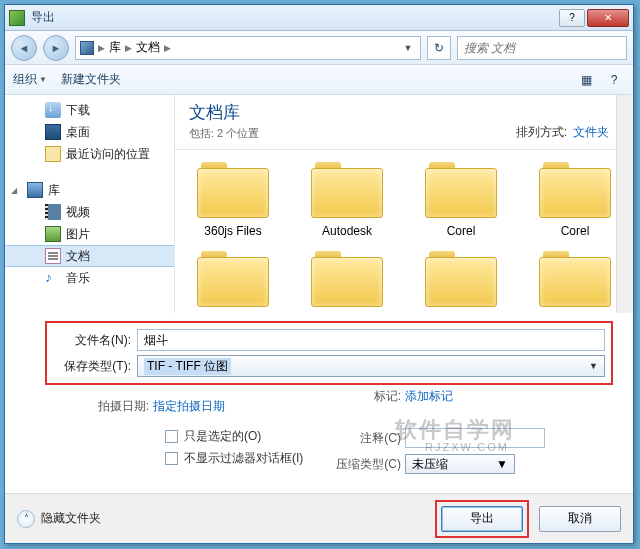 This screenshot has width=640, height=549. Describe the element at coordinates (319, 80) in the screenshot. I see `toolbar: 组织▼ 新建文件夹 ▦ ?` at that location.